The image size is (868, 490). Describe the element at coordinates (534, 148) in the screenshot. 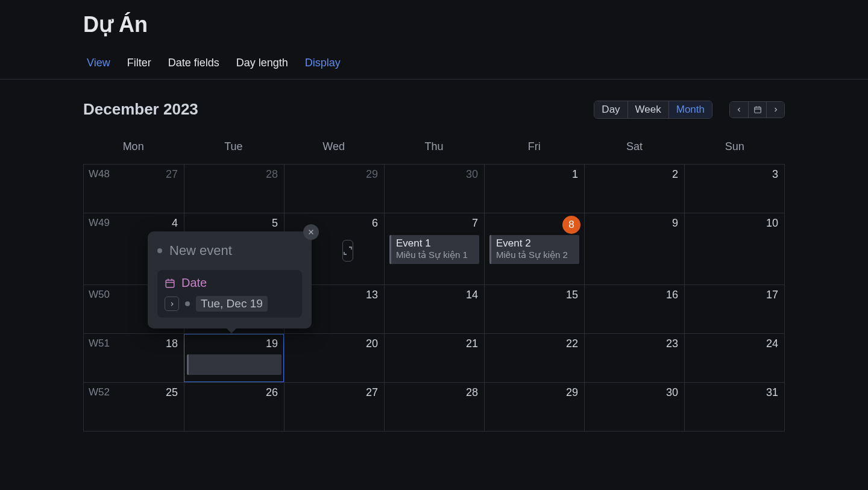

I see `day-header: Fri` at that location.